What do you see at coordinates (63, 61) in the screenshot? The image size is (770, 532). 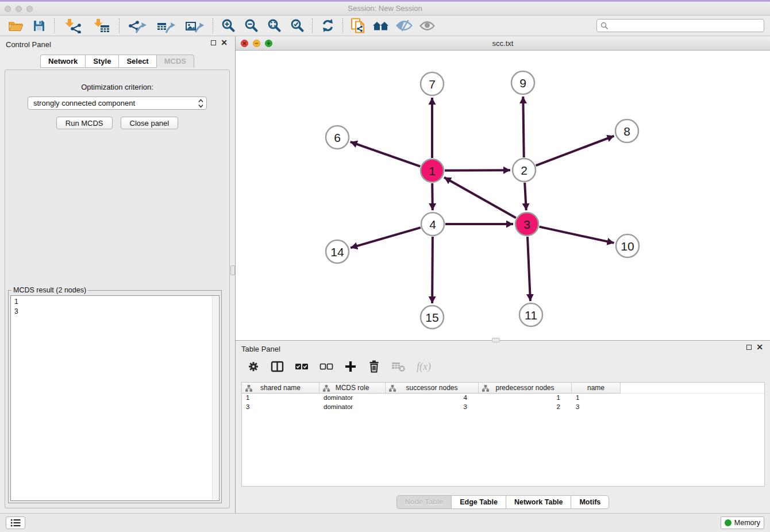 I see `control-tab-network: Network` at bounding box center [63, 61].